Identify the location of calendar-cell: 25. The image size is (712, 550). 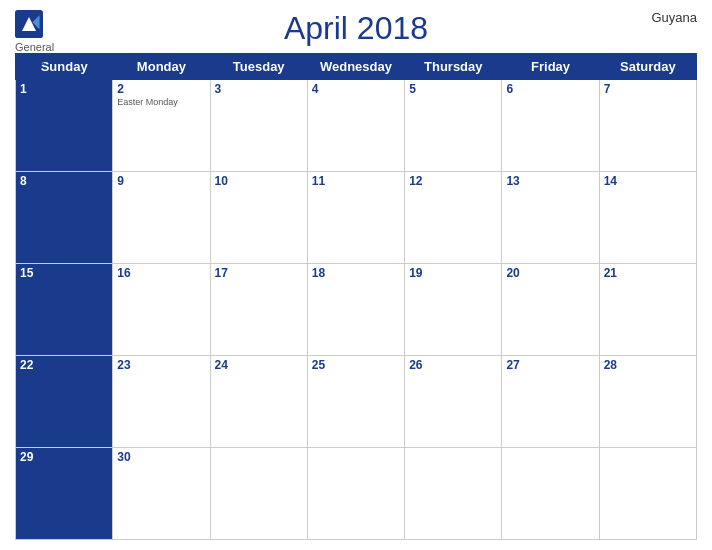
(356, 402).